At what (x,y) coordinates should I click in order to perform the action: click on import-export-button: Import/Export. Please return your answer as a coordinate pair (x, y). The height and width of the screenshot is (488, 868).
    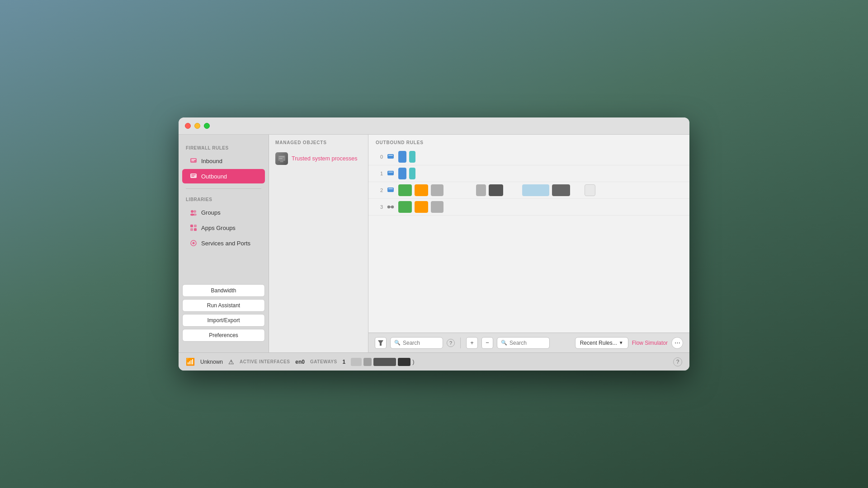
    Looking at the image, I should click on (223, 320).